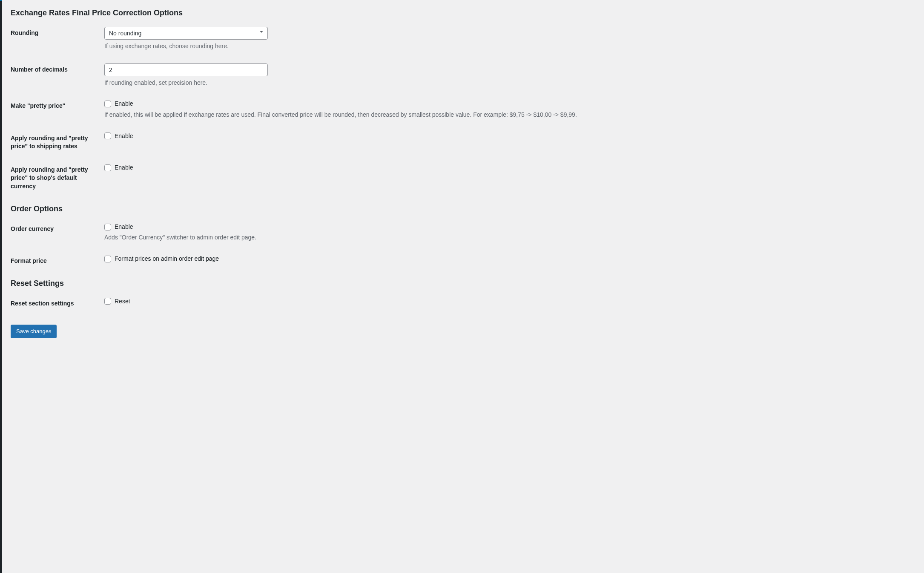  What do you see at coordinates (510, 168) in the screenshot?
I see `checkbox-wrapper-default-currency: Enable` at bounding box center [510, 168].